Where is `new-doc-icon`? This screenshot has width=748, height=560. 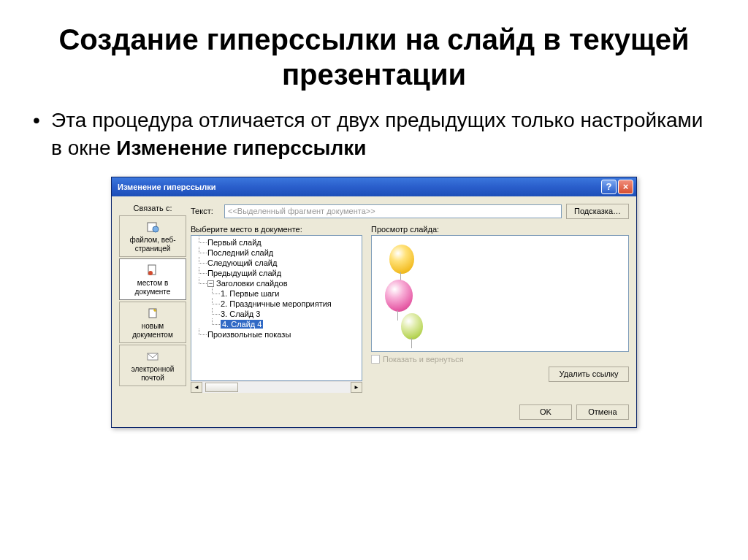
new-doc-icon is located at coordinates (153, 313).